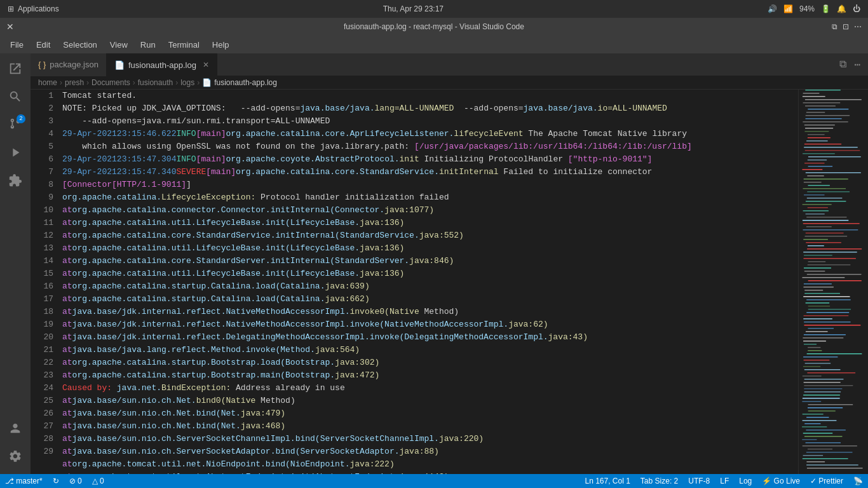 The width and height of the screenshot is (868, 488). I want to click on menu-bar: File Edit Selection View Run Terminal He…, so click(434, 44).